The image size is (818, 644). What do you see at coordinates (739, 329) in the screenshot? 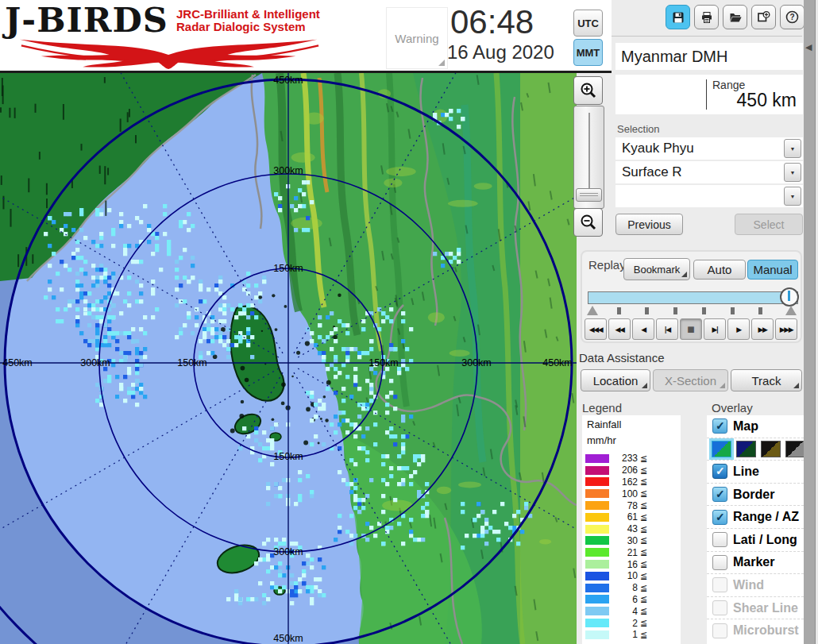
I see `play-button: ▶` at bounding box center [739, 329].